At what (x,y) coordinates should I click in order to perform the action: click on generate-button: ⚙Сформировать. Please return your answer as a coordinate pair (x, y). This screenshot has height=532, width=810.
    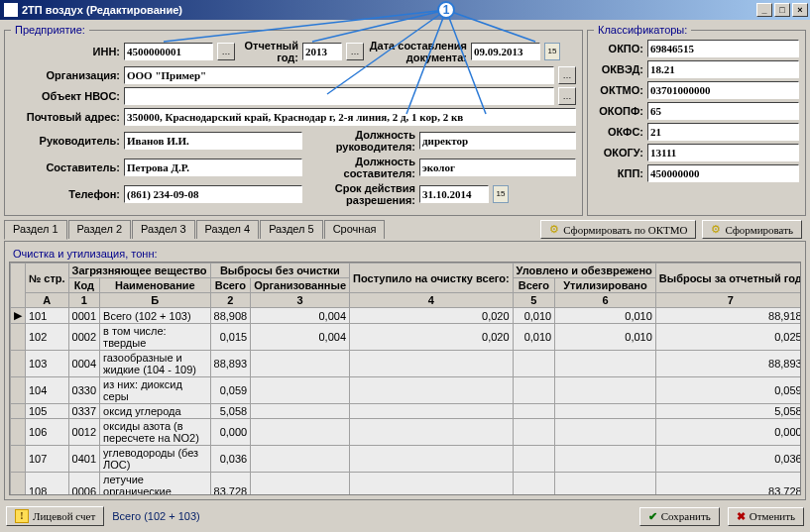
    Looking at the image, I should click on (752, 230).